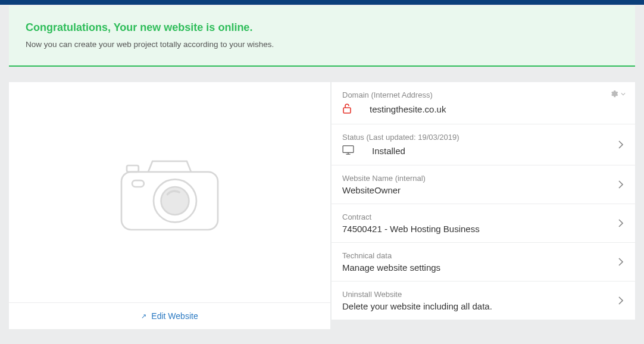  What do you see at coordinates (483, 190) in the screenshot?
I see `website-name-value: WebsiteOwner` at bounding box center [483, 190].